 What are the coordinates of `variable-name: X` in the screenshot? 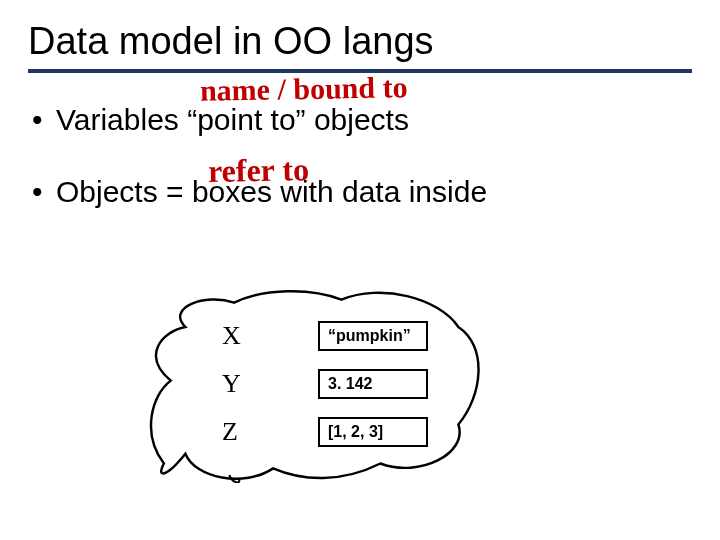 It's located at (270, 336).